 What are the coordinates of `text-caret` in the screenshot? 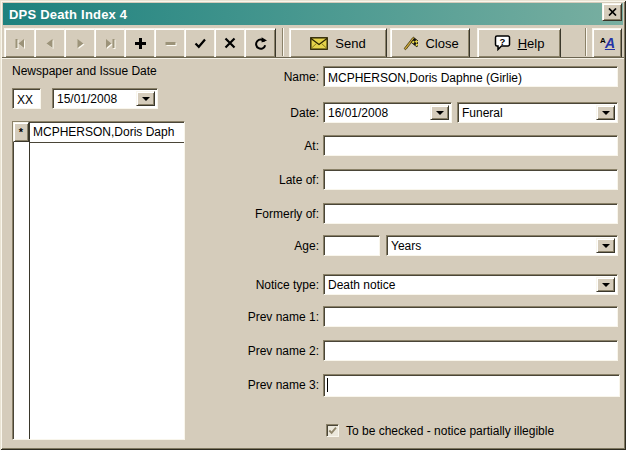 It's located at (328, 385).